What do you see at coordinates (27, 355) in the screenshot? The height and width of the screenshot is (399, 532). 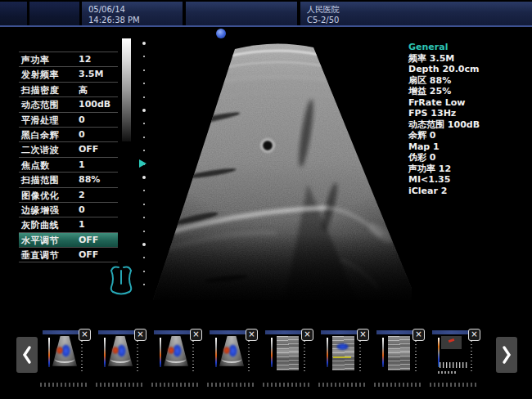 I see `thumbnails-prev-button` at bounding box center [27, 355].